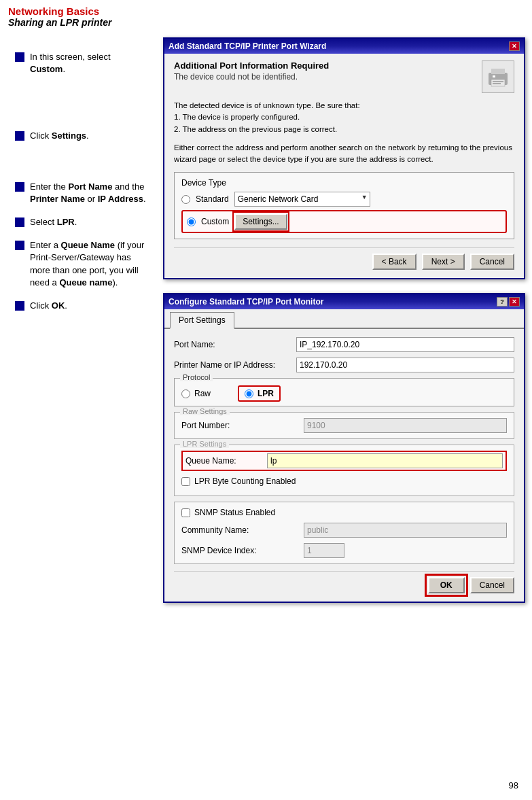 The width and height of the screenshot is (532, 800). What do you see at coordinates (186, 394) in the screenshot?
I see `raw-radio` at bounding box center [186, 394].